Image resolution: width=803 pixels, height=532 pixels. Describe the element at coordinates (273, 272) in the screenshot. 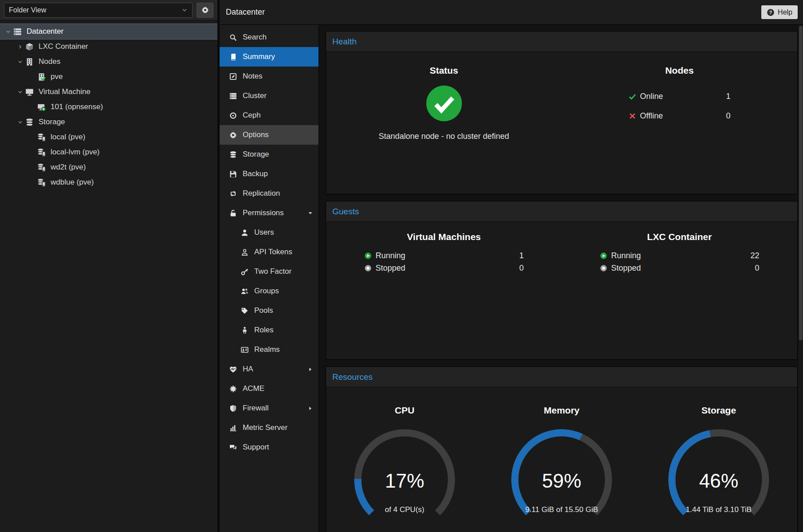

I see `menu-item-label: Two Factor` at that location.